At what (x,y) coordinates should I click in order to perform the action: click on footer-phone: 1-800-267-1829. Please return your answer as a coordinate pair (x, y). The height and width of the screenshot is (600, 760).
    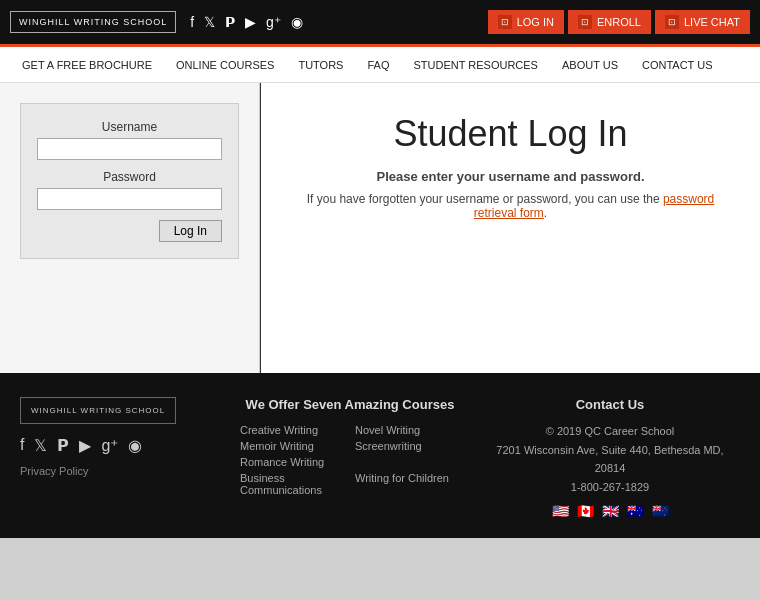
    Looking at the image, I should click on (610, 488).